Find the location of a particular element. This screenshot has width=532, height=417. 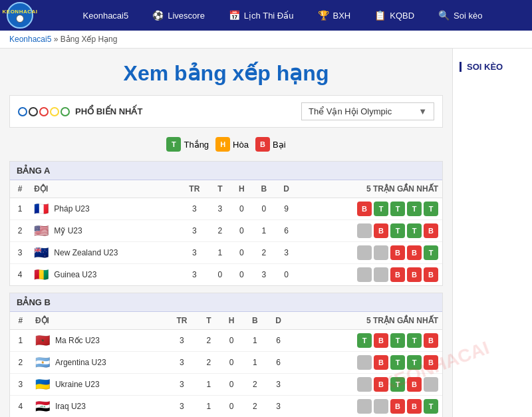

main-nav: Keonhacai5⚽Livescore📅Lịch Thi Đấu🏆BXH📋KQ… is located at coordinates (283, 15).